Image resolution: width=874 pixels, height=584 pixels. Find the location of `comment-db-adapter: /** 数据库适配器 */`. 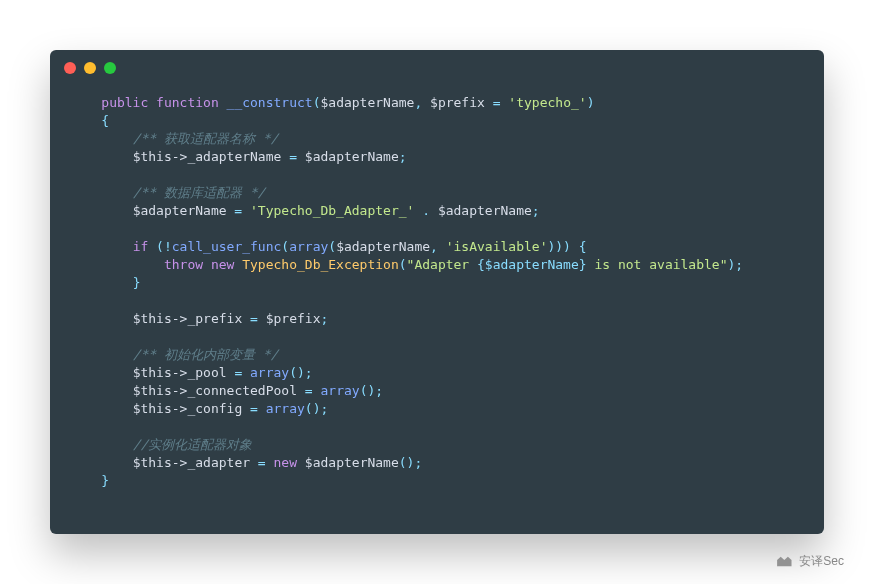

comment-db-adapter: /** 数据库适配器 */ is located at coordinates (200, 192).